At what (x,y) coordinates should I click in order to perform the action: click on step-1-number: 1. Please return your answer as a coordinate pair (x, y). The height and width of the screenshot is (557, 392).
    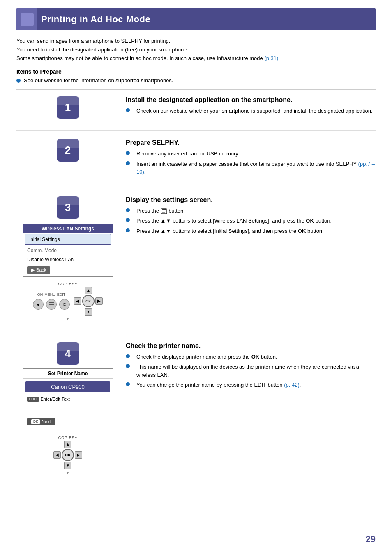
    Looking at the image, I should click on (68, 108).